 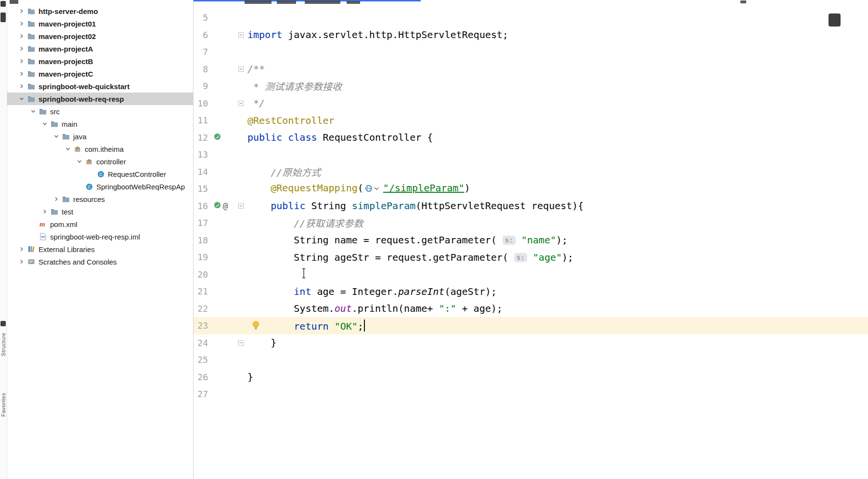 I want to click on line-number: 14, so click(x=201, y=172).